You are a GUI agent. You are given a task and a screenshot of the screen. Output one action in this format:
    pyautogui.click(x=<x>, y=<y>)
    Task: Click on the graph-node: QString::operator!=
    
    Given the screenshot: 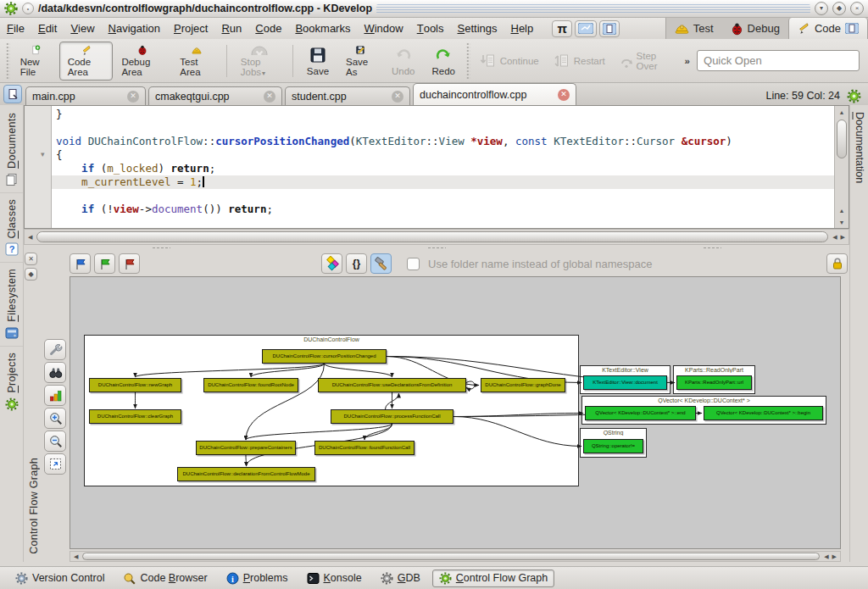 What is the action you would take?
    pyautogui.click(x=614, y=446)
    